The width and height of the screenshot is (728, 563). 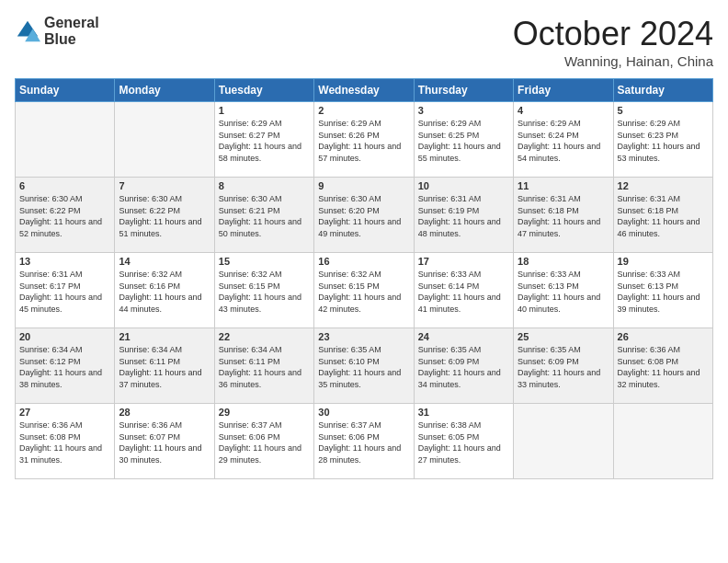 What do you see at coordinates (563, 140) in the screenshot?
I see `calendar-cell: 4Sunrise: 6:29 AM Sunset: 6:24 PM Daylig…` at bounding box center [563, 140].